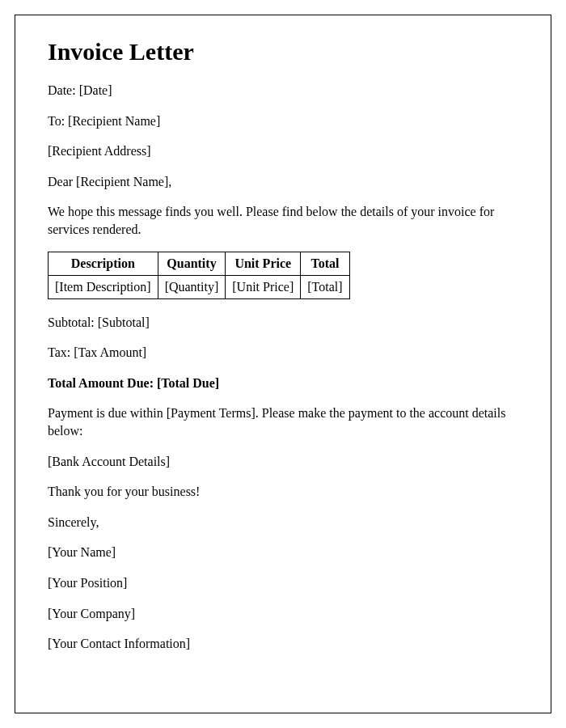  I want to click on your-name: [Your Name], so click(283, 552).